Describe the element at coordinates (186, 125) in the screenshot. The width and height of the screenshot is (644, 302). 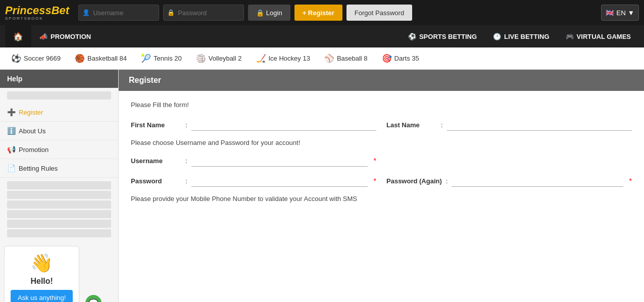
I see `first-name-colon: :` at that location.